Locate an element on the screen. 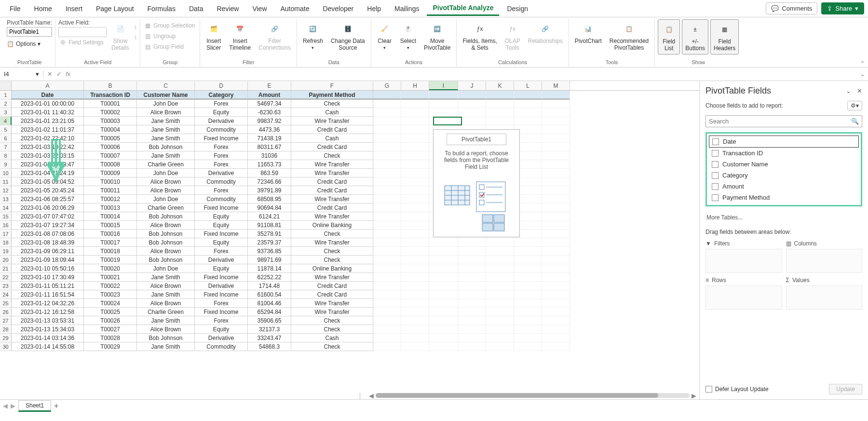  data-cell: Bob Johnson is located at coordinates (166, 260).